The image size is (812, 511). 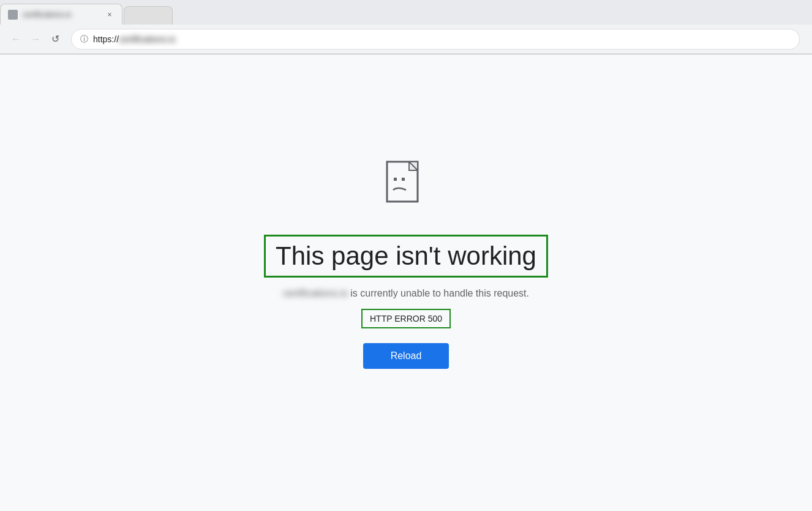 I want to click on reload-nav-button: ↺, so click(x=55, y=39).